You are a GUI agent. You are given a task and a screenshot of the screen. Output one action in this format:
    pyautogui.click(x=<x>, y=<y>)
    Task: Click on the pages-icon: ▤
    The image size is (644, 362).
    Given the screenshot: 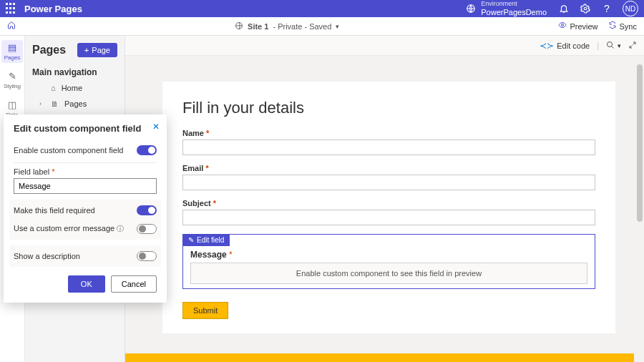 What is the action you would take?
    pyautogui.click(x=12, y=47)
    